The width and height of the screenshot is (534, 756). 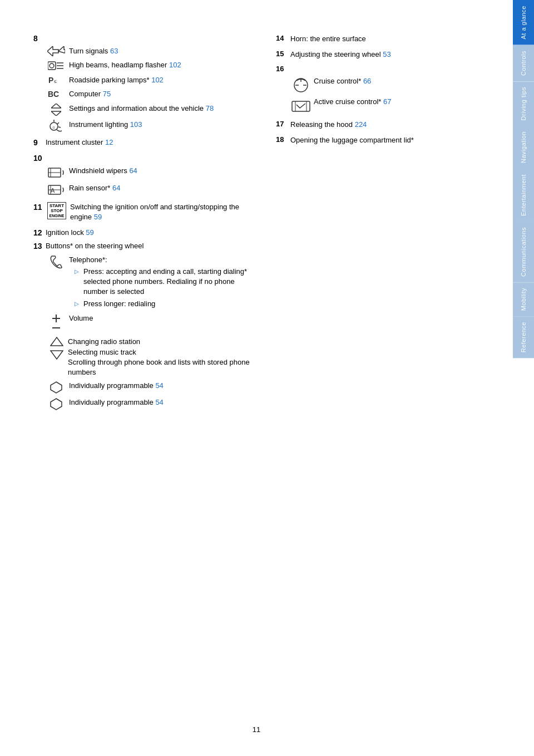 What do you see at coordinates (56, 80) in the screenshot?
I see `parking-lamps-icon: P ≤` at bounding box center [56, 80].